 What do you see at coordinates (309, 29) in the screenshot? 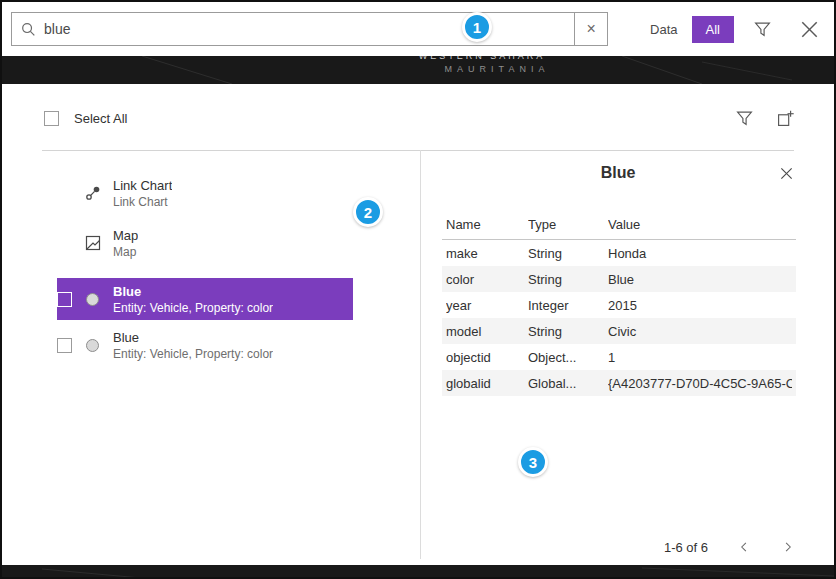
I see `search-input` at bounding box center [309, 29].